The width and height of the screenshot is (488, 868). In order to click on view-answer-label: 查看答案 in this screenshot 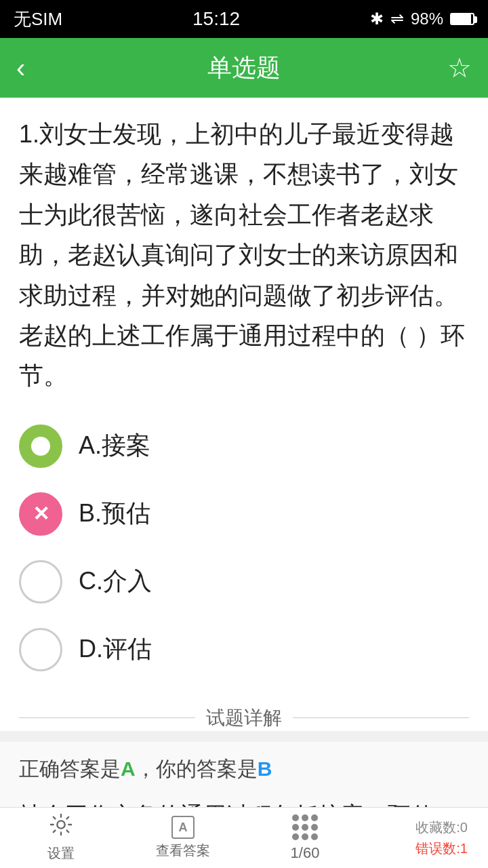, I will do `click(183, 850)`.